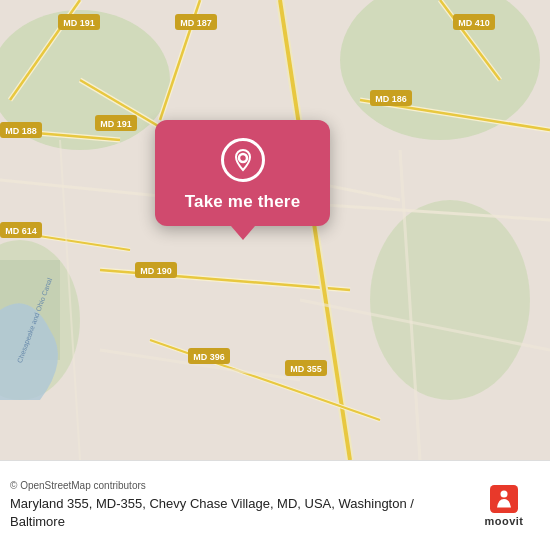 This screenshot has width=550, height=550. What do you see at coordinates (391, 99) in the screenshot?
I see `svg-text: MD 186` at bounding box center [391, 99].